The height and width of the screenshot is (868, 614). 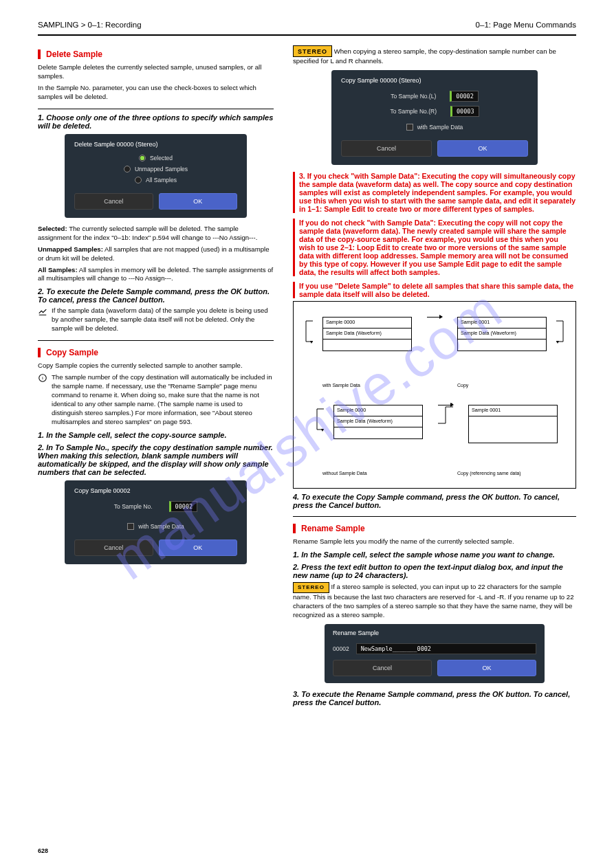 I want to click on subhead-rs-3: 3. To execute the Rename Sample command,…, so click(x=435, y=698).